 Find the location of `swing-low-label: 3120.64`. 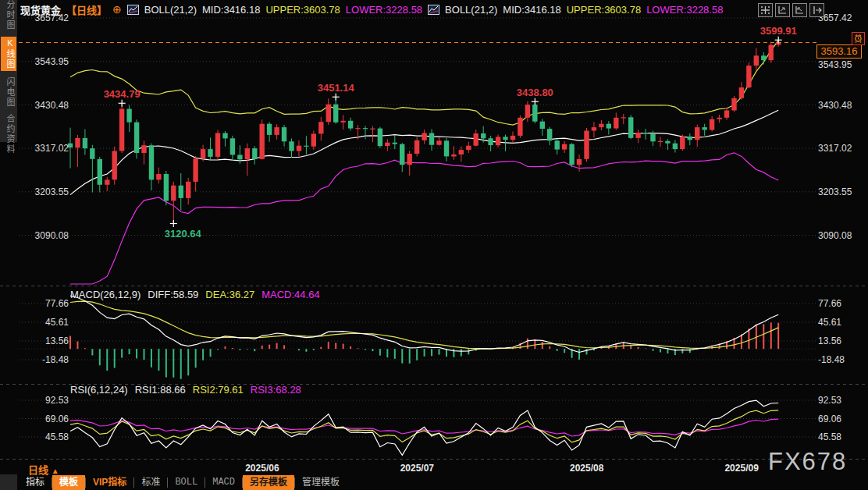

swing-low-label: 3120.64 is located at coordinates (183, 234).